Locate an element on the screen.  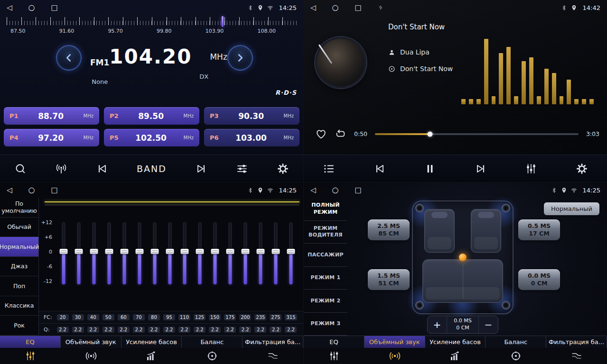
listening-mode-item: РЕЖИМ 3 is located at coordinates (326, 324).